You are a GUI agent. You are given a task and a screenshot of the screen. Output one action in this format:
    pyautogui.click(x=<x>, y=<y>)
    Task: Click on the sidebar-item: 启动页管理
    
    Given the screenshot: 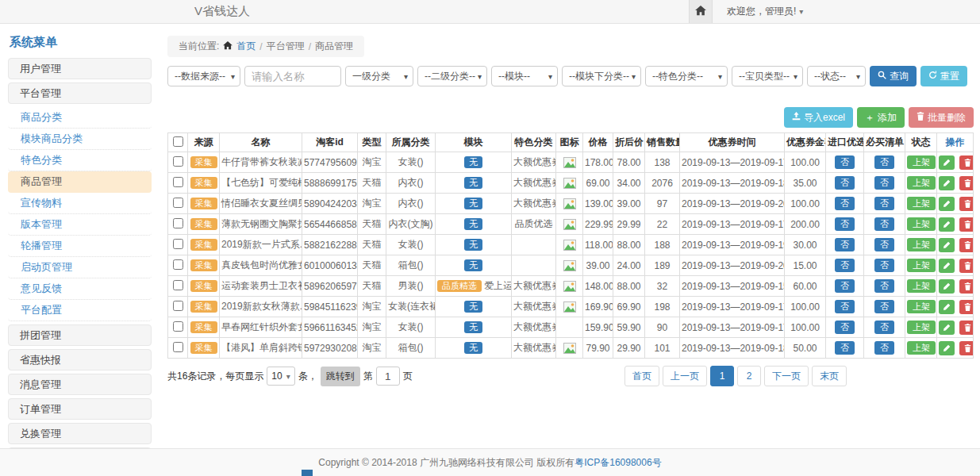 What is the action you would take?
    pyautogui.click(x=79, y=268)
    